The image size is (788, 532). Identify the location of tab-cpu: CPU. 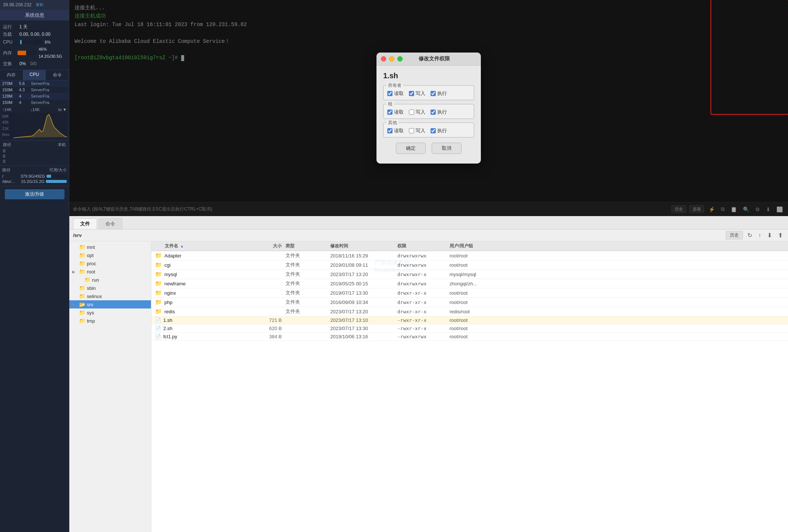
(35, 75).